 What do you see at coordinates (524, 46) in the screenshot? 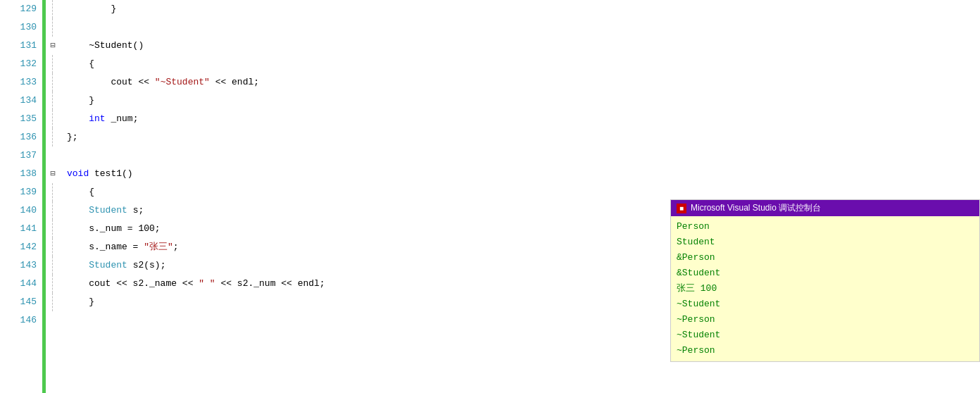
I see `code-line: ~Student()` at bounding box center [524, 46].